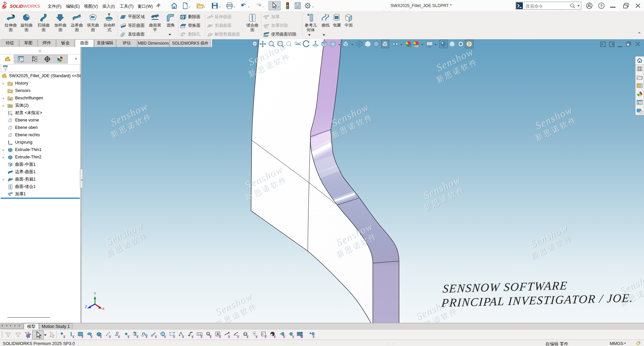 This screenshot has height=346, width=644. What do you see at coordinates (392, 344) in the screenshot?
I see `svg-text: 软件` at bounding box center [392, 344].